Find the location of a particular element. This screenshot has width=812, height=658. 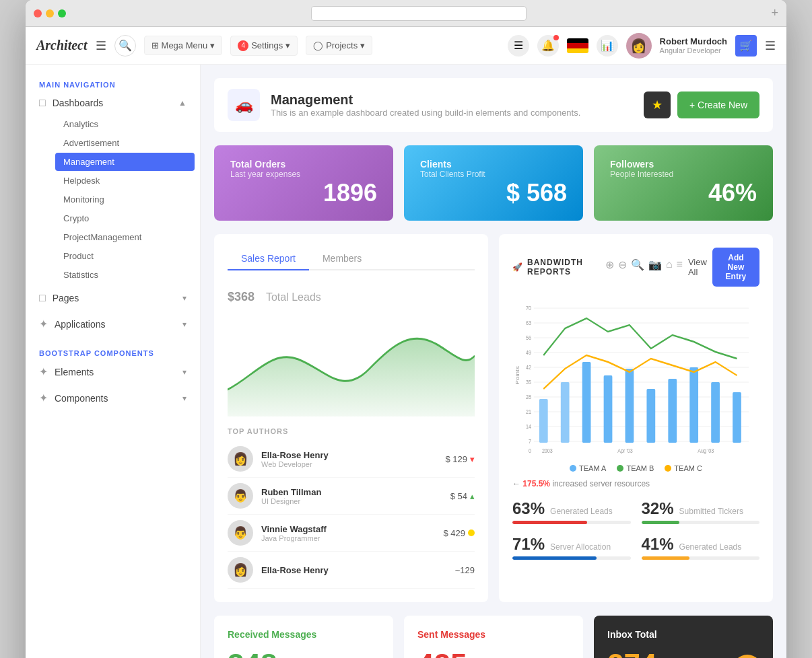

sidebar-item-advertisement: Advertisement is located at coordinates (125, 143).